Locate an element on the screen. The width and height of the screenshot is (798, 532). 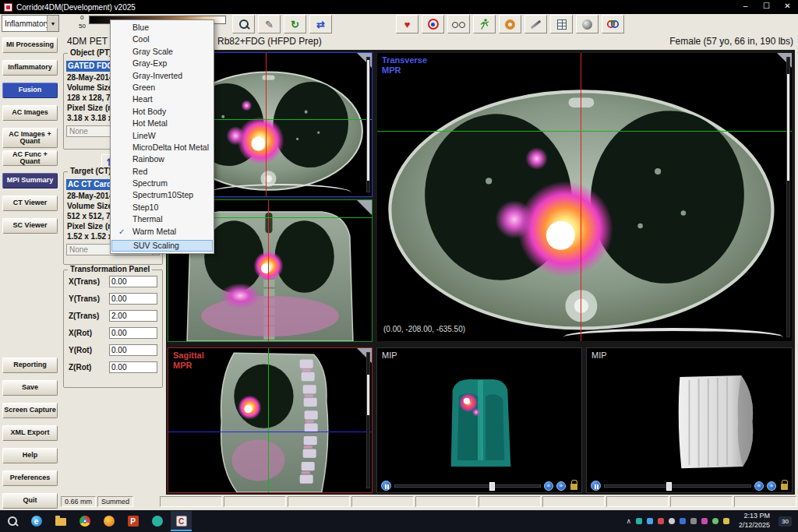
colormap-menu-item: Rainbow is located at coordinates (162, 159).